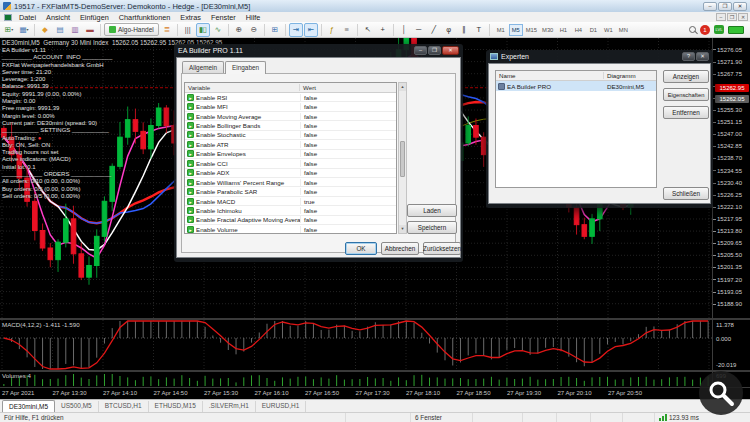 The width and height of the screenshot is (750, 422). I want to click on abbrechen-button: Abbrechen, so click(400, 248).